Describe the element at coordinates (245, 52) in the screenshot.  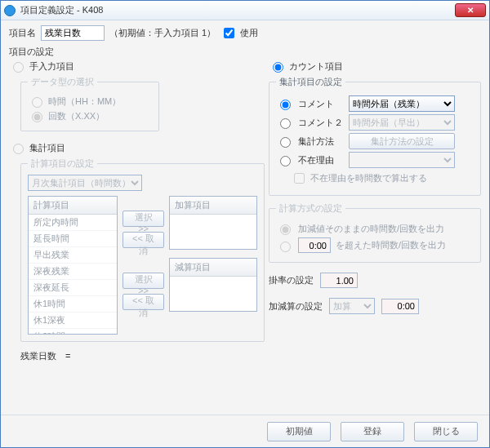
I see `settings-label: 項目の設定` at that location.